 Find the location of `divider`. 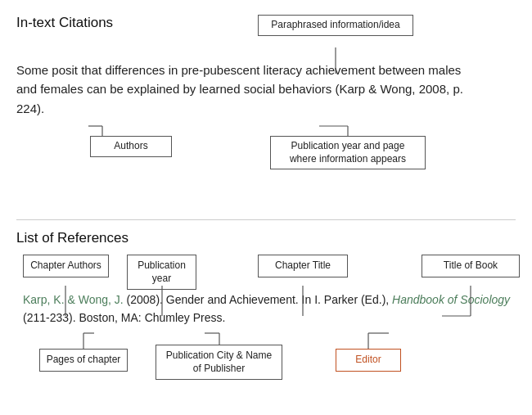

divider is located at coordinates (266, 219).